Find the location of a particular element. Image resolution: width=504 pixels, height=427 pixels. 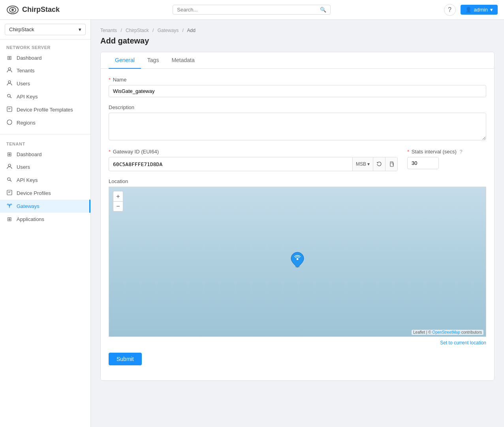

tab-general: General is located at coordinates (125, 60).